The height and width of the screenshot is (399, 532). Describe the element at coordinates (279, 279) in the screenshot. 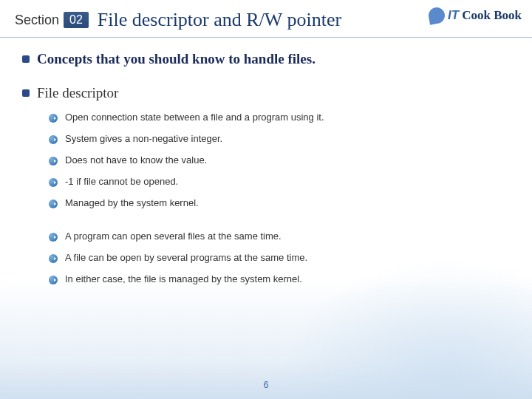

I see `list-item: In either case, the file is managed by t…` at that location.